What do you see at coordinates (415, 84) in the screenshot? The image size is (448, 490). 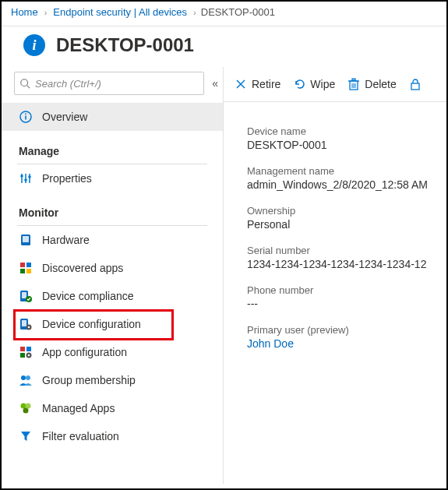 I see `lock-icon` at bounding box center [415, 84].